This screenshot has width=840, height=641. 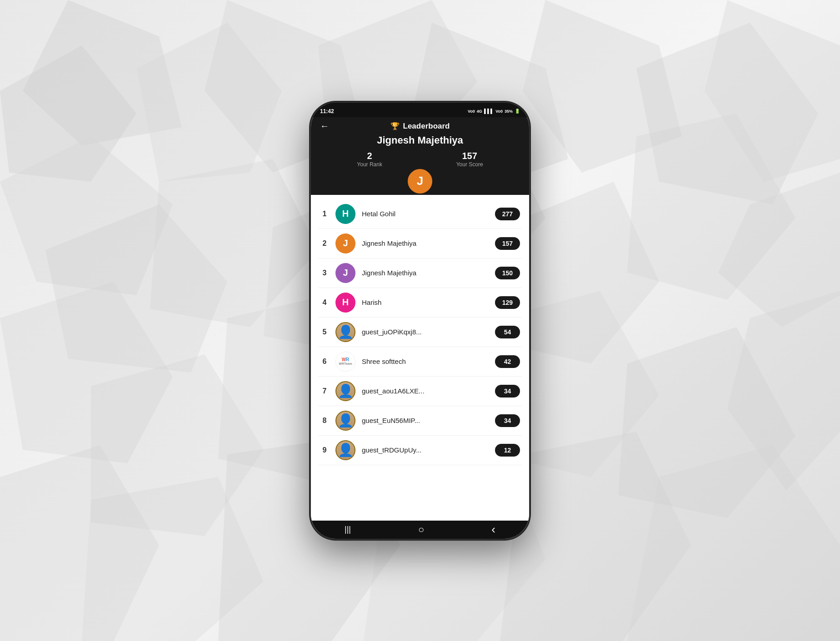 I want to click on user-name-text: Hetal Gohil, so click(x=425, y=214).